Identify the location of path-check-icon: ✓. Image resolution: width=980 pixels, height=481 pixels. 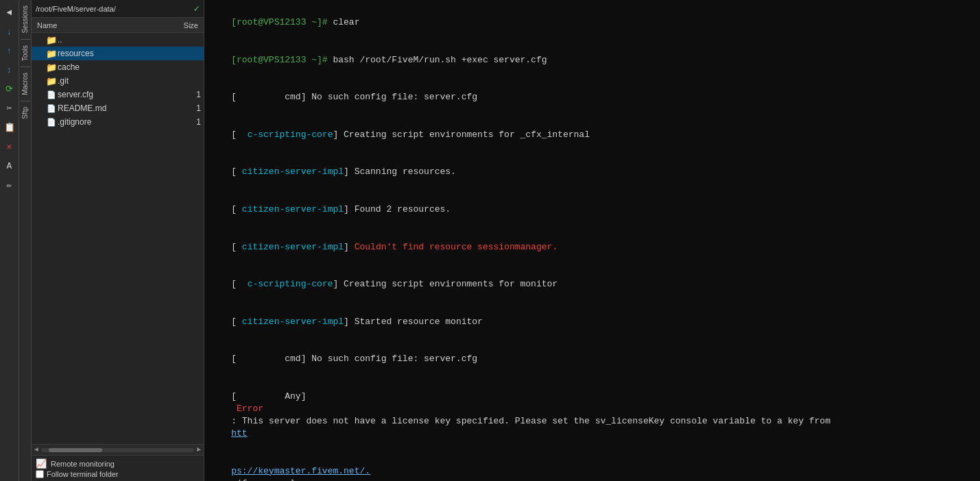
(197, 8).